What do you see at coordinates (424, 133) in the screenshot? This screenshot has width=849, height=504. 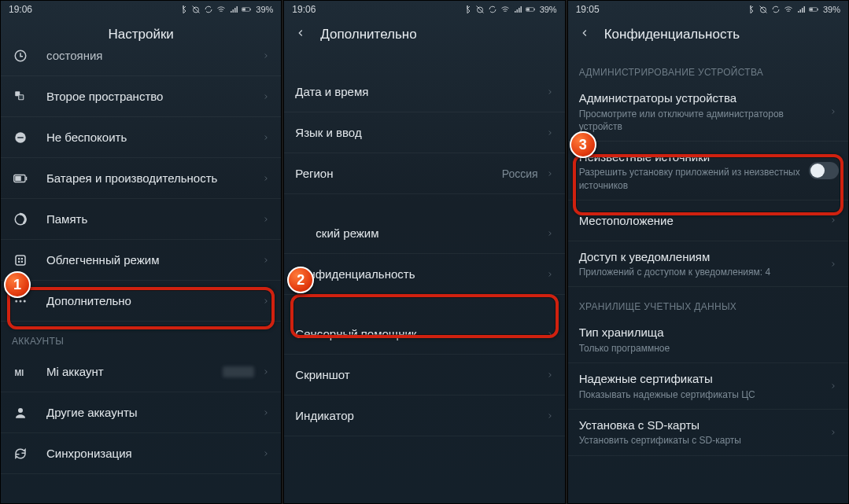 I see `row-language: Язык и ввод` at bounding box center [424, 133].